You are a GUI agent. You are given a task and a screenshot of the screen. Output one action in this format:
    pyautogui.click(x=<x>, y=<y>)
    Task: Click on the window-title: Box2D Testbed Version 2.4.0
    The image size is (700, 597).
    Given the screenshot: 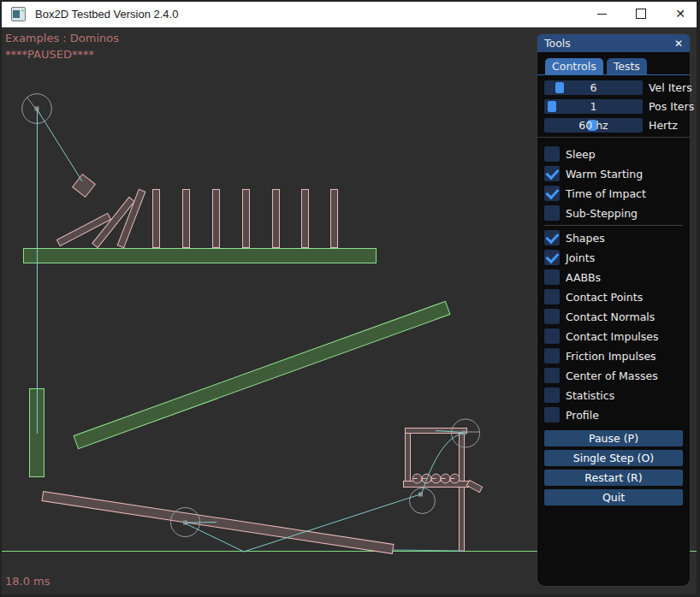 What is the action you would take?
    pyautogui.click(x=106, y=14)
    